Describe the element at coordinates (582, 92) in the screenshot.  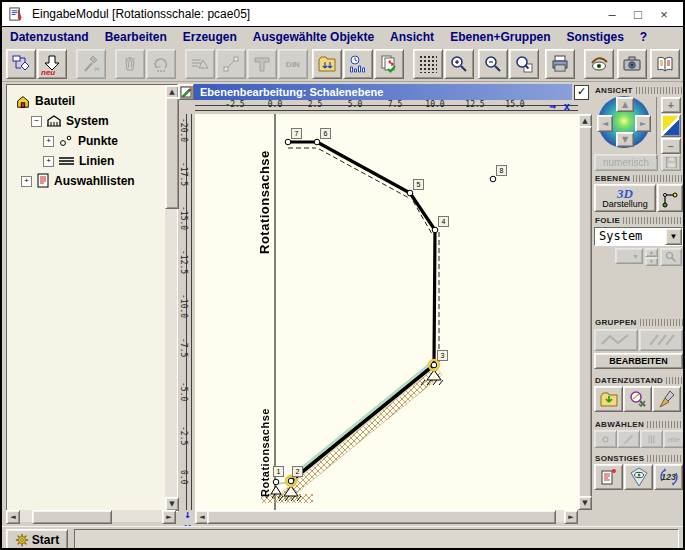
I see `plane-visible-checkbox: ✓` at that location.